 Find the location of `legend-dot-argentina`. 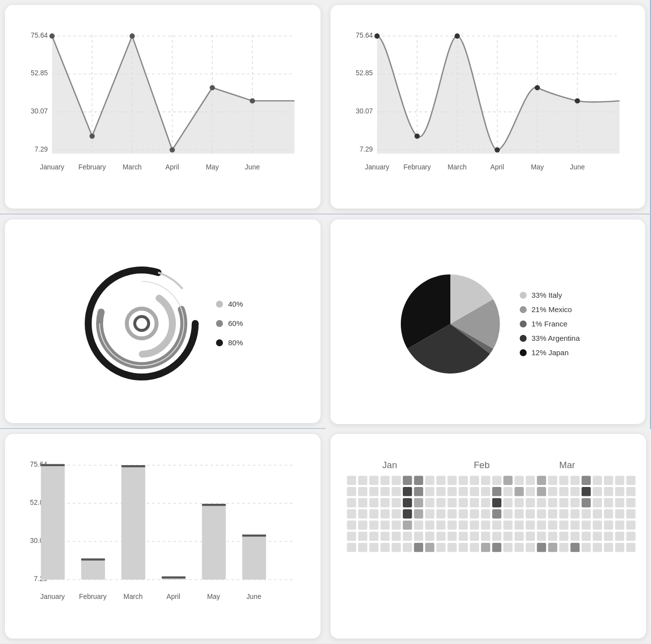

legend-dot-argentina is located at coordinates (523, 338).